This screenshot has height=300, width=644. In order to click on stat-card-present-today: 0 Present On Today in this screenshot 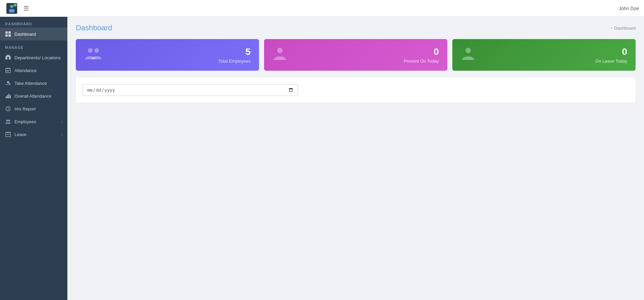, I will do `click(356, 55)`.